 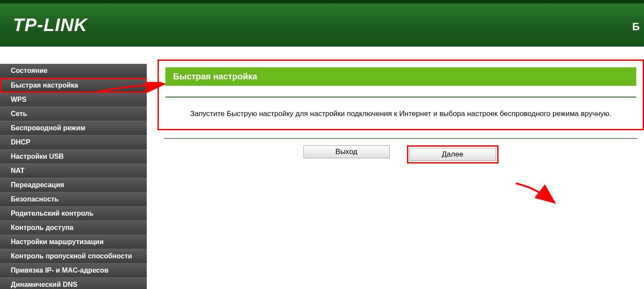 I want to click on description-text: Запустите Быструю настройку для настройк…, so click(x=401, y=114).